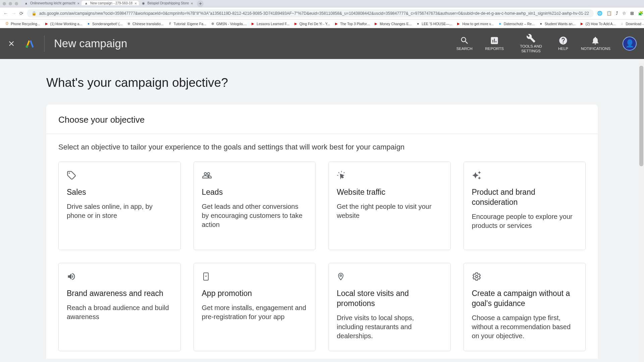 This screenshot has height=362, width=644. Describe the element at coordinates (119, 307) in the screenshot. I see `objective-awareness: Brand awareness and reach Reach a broad …` at that location.